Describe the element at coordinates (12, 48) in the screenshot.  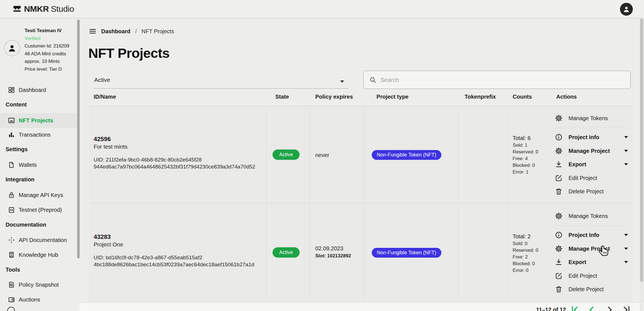
I see `profile-avatar` at that location.